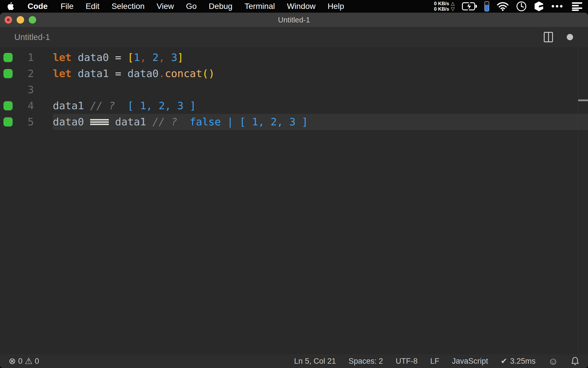 Image resolution: width=588 pixels, height=368 pixels. What do you see at coordinates (435, 361) in the screenshot?
I see `eol-setting: LF` at bounding box center [435, 361].